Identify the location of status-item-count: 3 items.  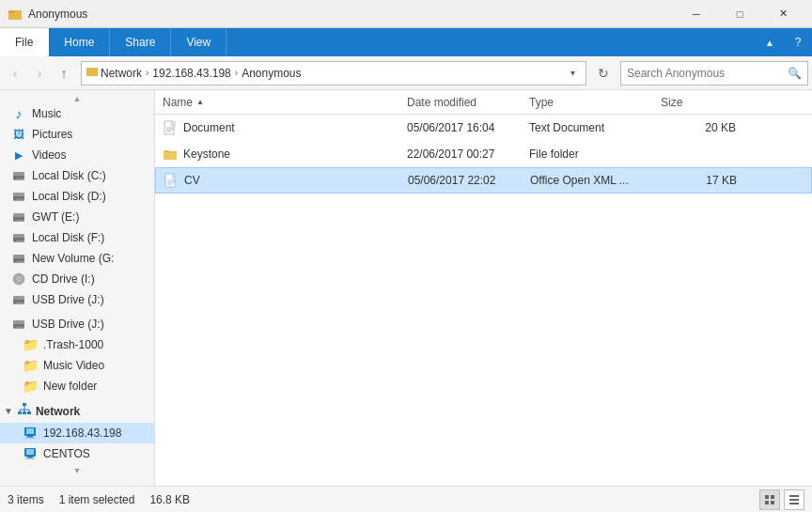
(26, 500).